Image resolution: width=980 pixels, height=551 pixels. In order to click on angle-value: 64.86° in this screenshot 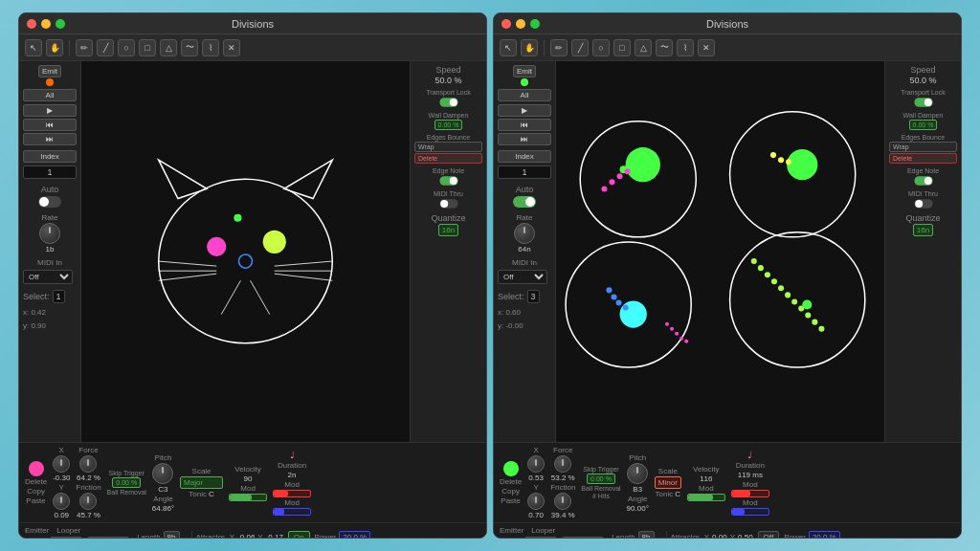, I will do `click(163, 509)`.